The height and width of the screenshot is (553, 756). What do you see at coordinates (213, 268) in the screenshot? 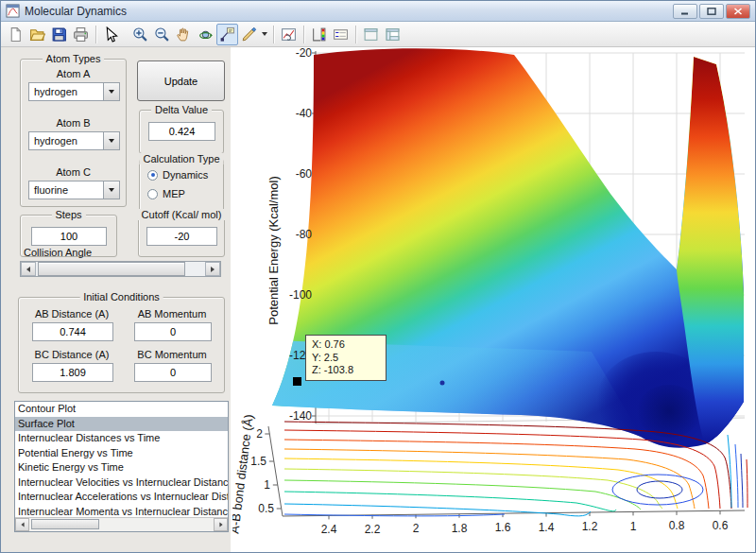
I see `slider-right-arrow` at bounding box center [213, 268].